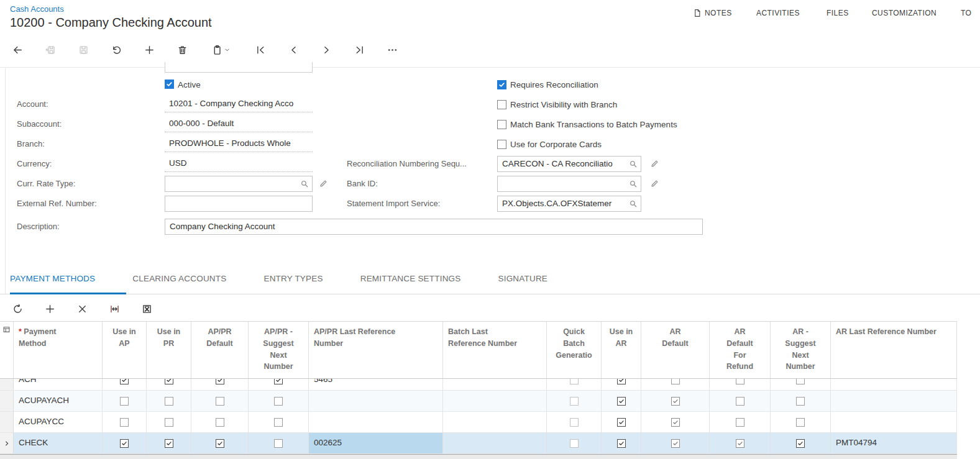 The image size is (980, 459). I want to click on lookup-search-icon, so click(633, 184).